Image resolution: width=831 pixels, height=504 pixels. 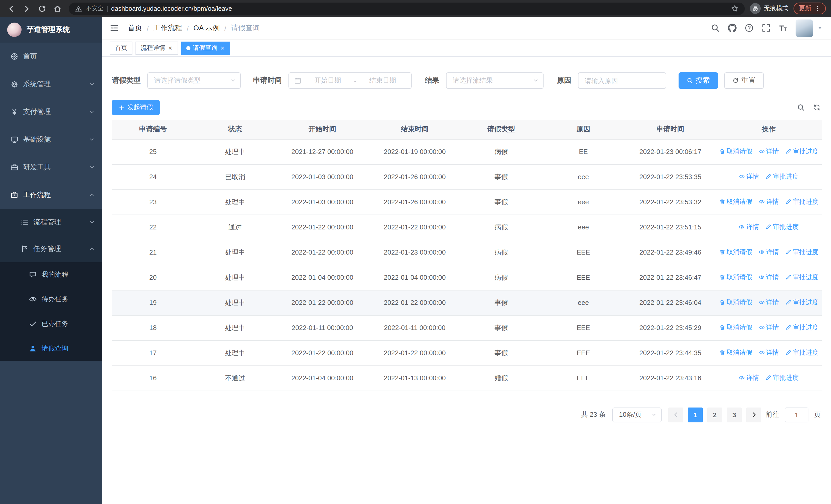 I want to click on apply-time-range: 开始日期 - 结束日期, so click(x=350, y=81).